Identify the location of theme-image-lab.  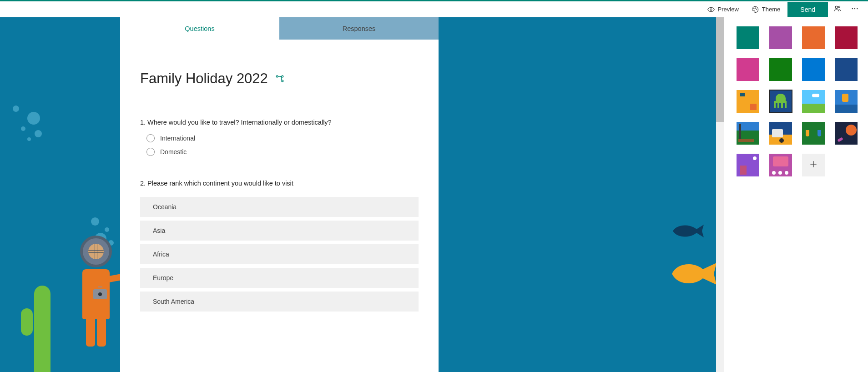
(813, 133).